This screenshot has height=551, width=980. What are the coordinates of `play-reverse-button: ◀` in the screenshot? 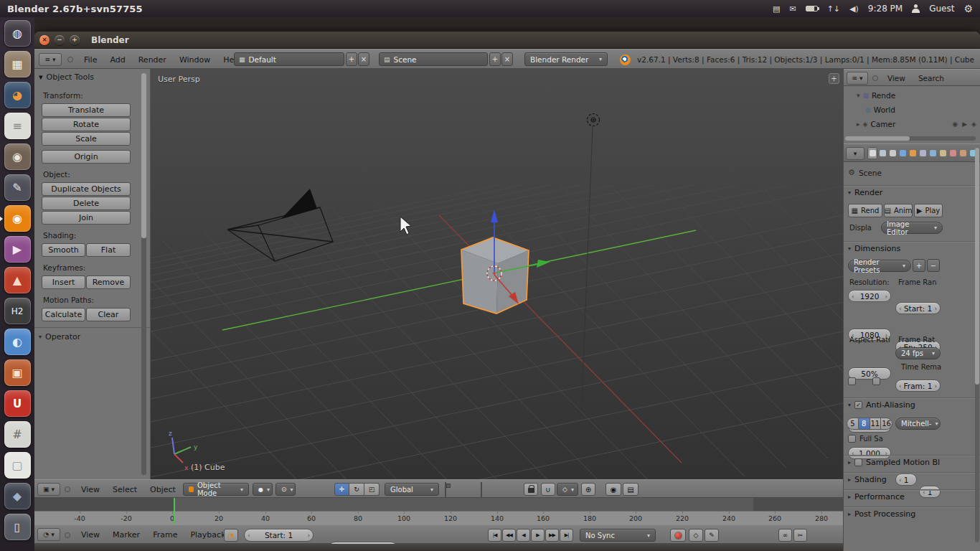 It's located at (524, 535).